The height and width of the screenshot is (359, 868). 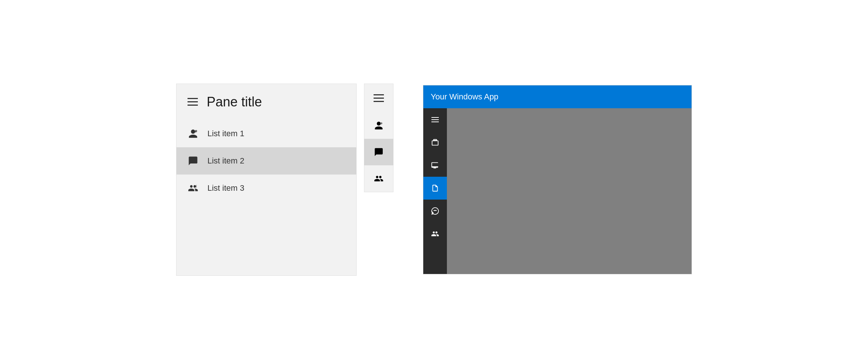 What do you see at coordinates (379, 138) in the screenshot?
I see `nav-collapsed-panel` at bounding box center [379, 138].